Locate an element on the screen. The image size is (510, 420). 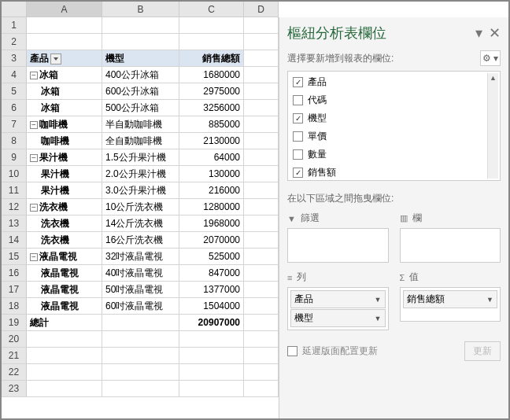
cell: 半自動咖啡機 is located at coordinates (141, 124).